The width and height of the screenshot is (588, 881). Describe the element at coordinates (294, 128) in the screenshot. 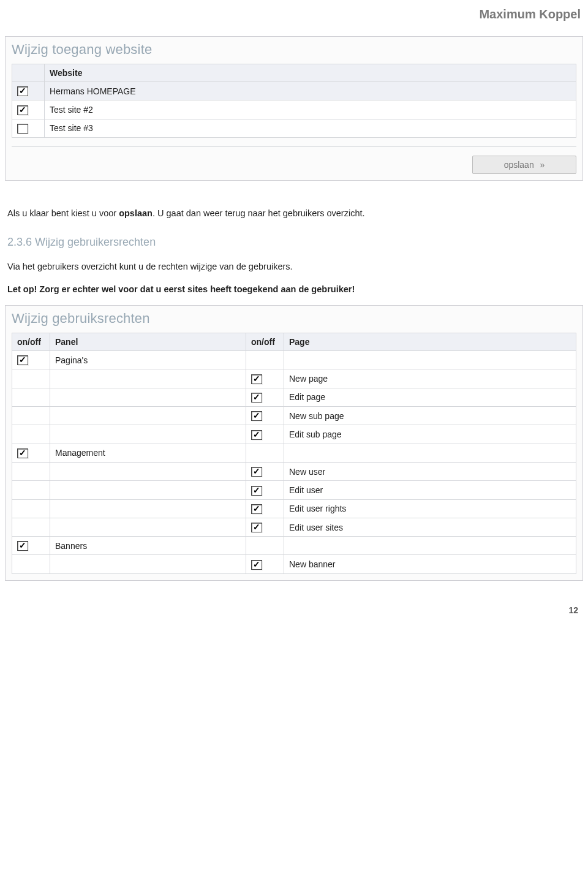

I see `table-row: Test site #3` at that location.